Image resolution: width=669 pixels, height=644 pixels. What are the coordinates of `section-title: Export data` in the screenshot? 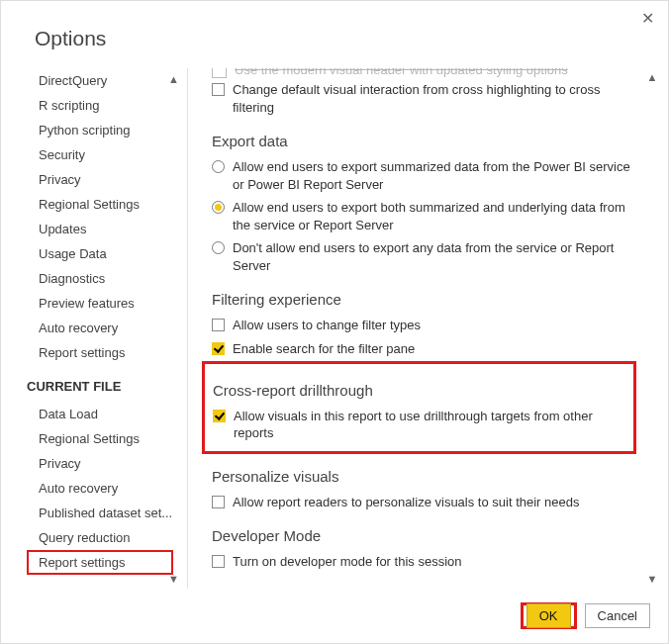 It's located at (424, 140).